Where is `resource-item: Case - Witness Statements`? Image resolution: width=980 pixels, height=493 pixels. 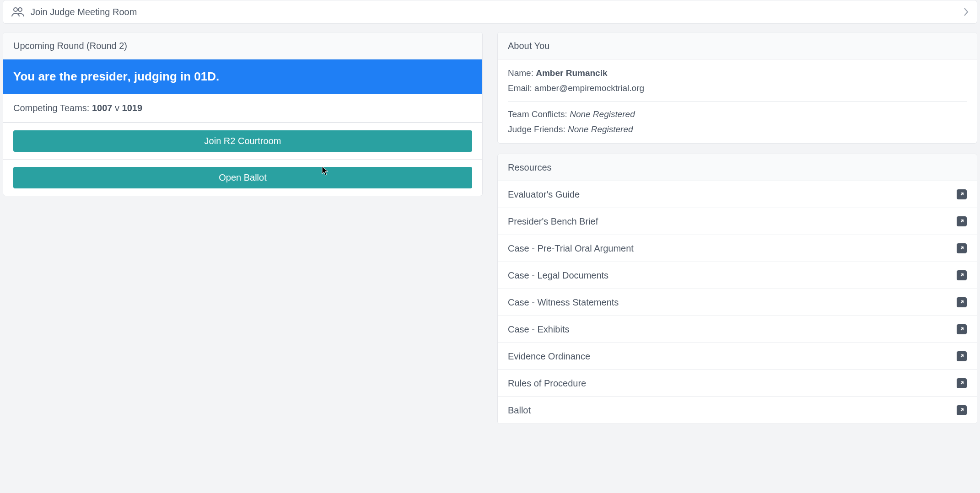
resource-item: Case - Witness Statements is located at coordinates (738, 302).